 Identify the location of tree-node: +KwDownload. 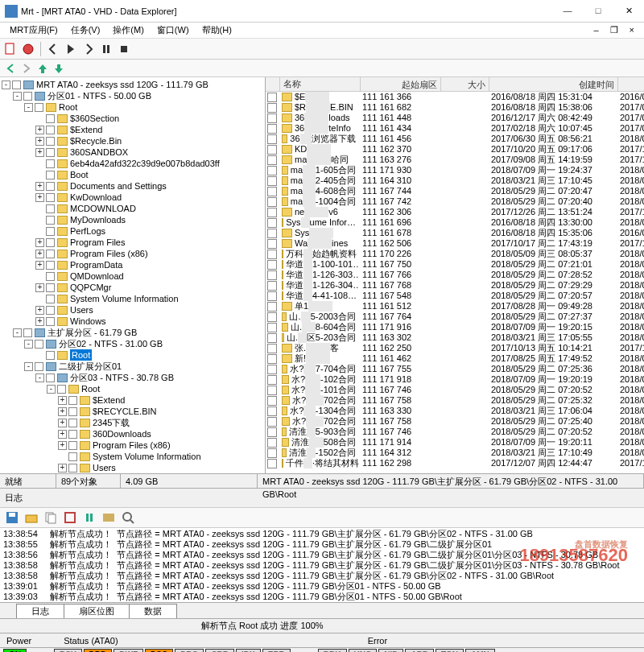
(132, 197).